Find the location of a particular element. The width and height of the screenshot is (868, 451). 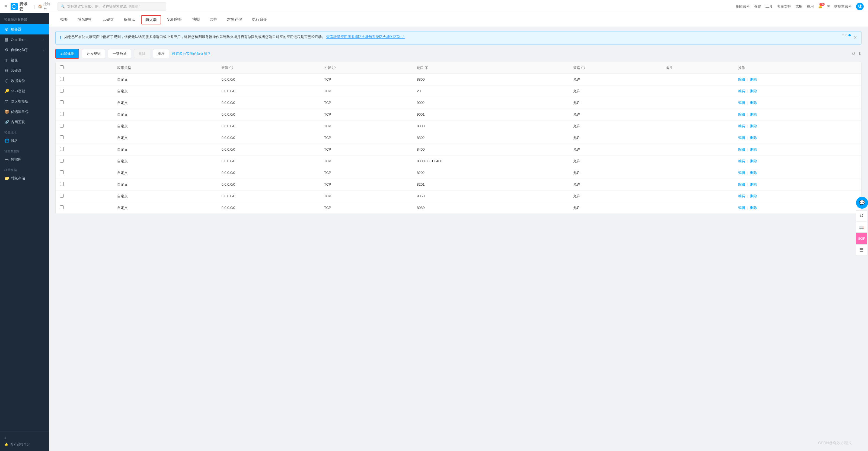

row-port: 9853 is located at coordinates (491, 196).